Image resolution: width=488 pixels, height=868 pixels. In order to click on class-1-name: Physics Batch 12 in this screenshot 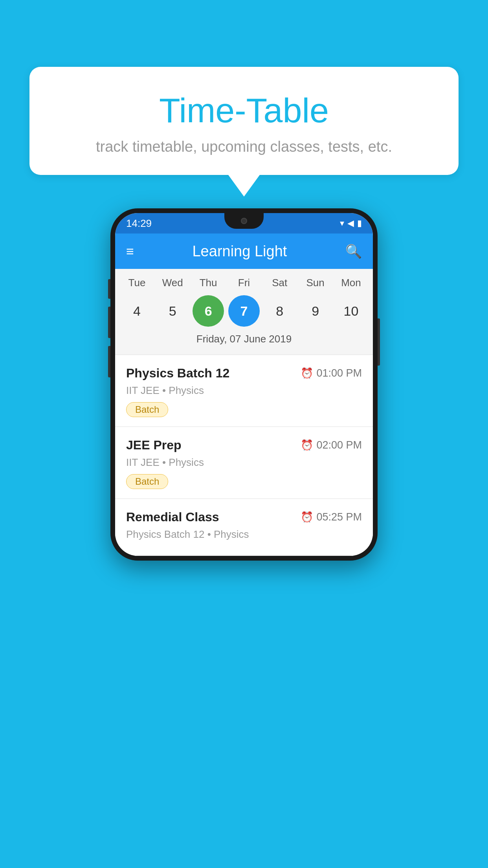, I will do `click(178, 373)`.